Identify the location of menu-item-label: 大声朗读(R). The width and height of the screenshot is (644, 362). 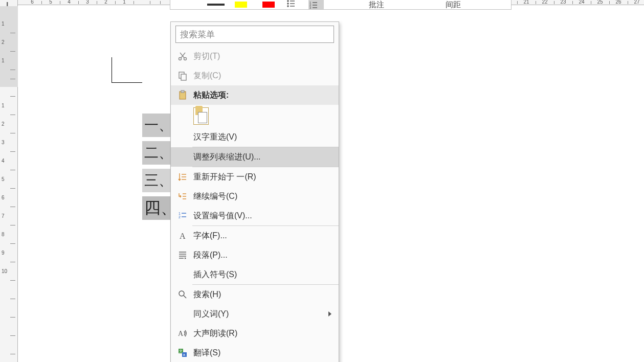
(266, 333).